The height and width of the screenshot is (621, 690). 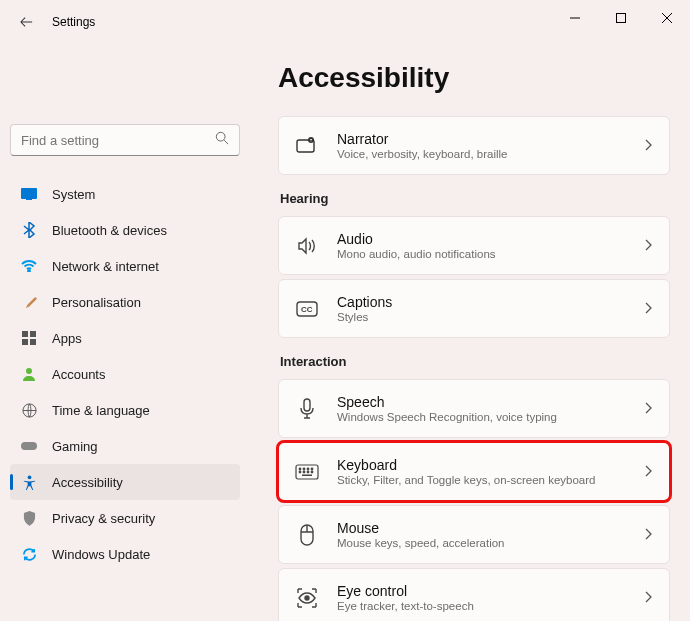 What do you see at coordinates (491, 591) in the screenshot?
I see `card-title: Eye control` at bounding box center [491, 591].